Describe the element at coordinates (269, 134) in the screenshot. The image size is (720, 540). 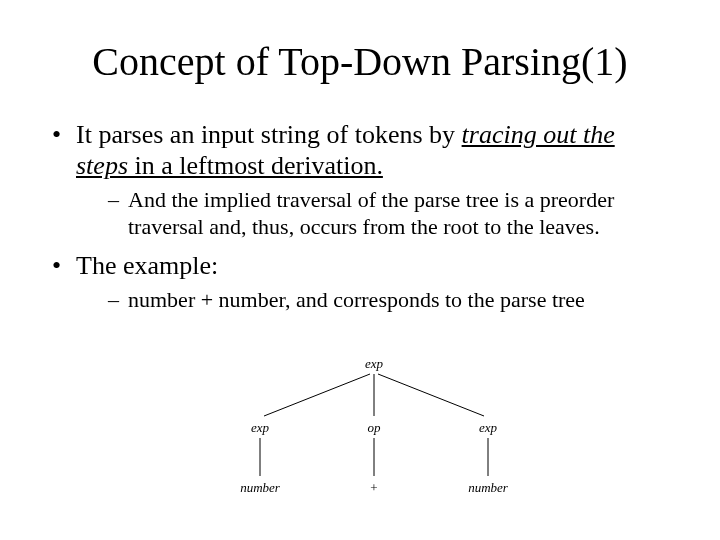
I see `bullet-1-pre: It parses an input string of tokens by` at that location.